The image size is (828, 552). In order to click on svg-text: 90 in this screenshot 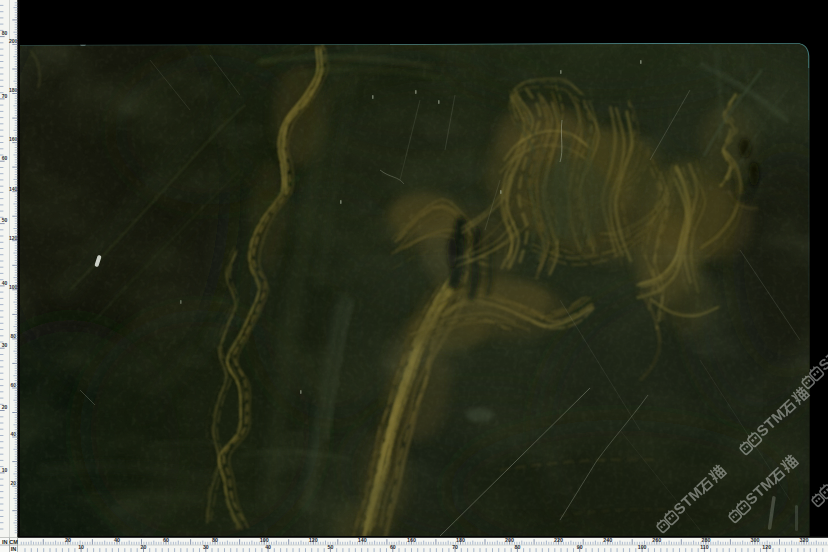, I will do `click(580, 547)`.